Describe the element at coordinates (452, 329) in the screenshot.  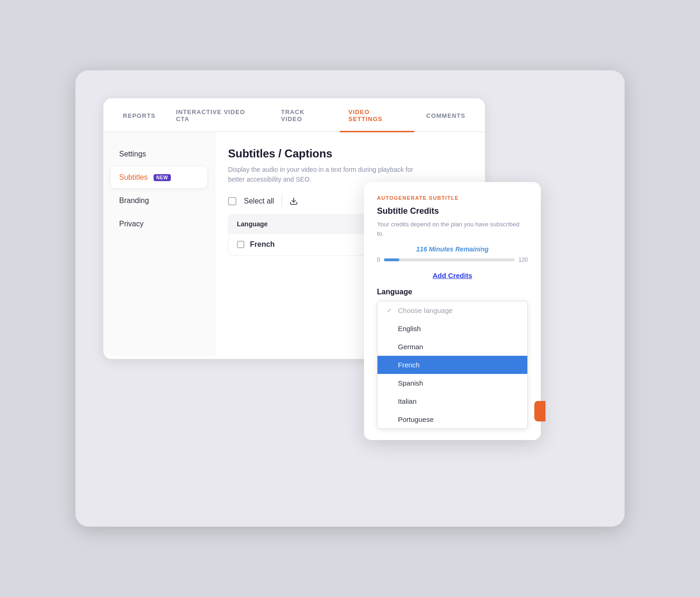
I see `dropdown-option-english: English` at that location.